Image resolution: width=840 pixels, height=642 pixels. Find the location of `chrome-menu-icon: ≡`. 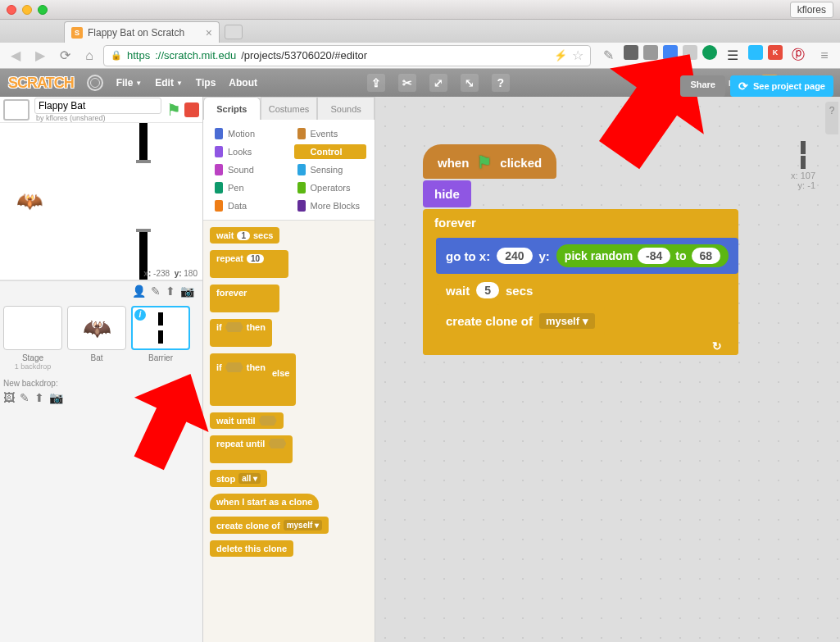

chrome-menu-icon: ≡ is located at coordinates (824, 56).